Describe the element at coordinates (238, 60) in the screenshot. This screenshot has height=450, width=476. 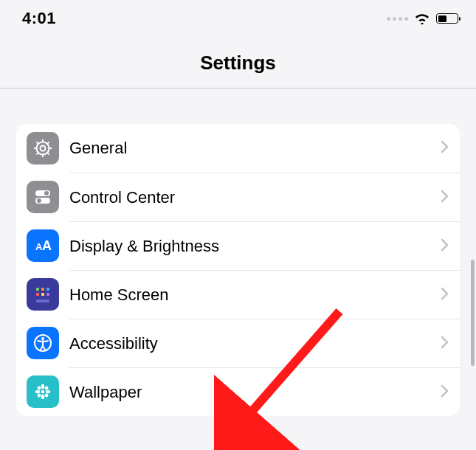
I see `header: Settings` at that location.